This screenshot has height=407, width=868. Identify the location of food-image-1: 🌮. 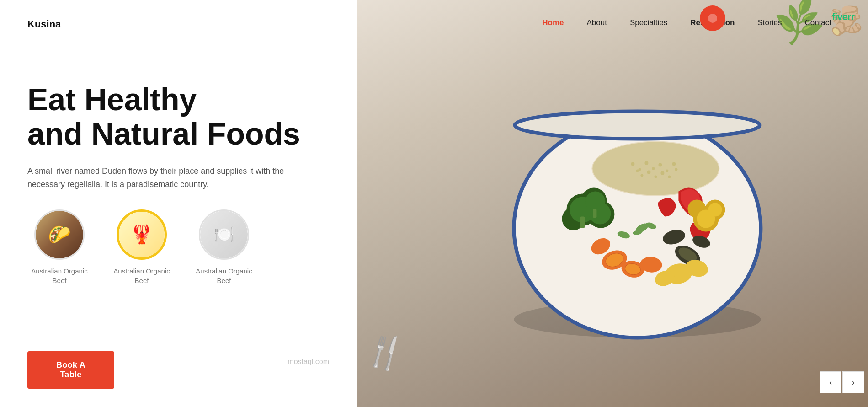
(59, 235).